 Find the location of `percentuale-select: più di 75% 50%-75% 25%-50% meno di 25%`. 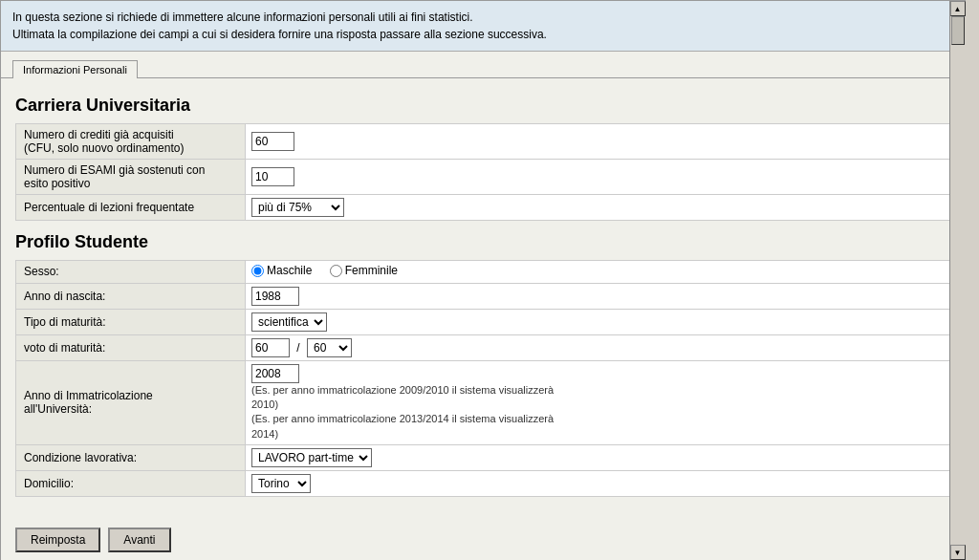

percentuale-select: più di 75% 50%-75% 25%-50% meno di 25% is located at coordinates (298, 207).